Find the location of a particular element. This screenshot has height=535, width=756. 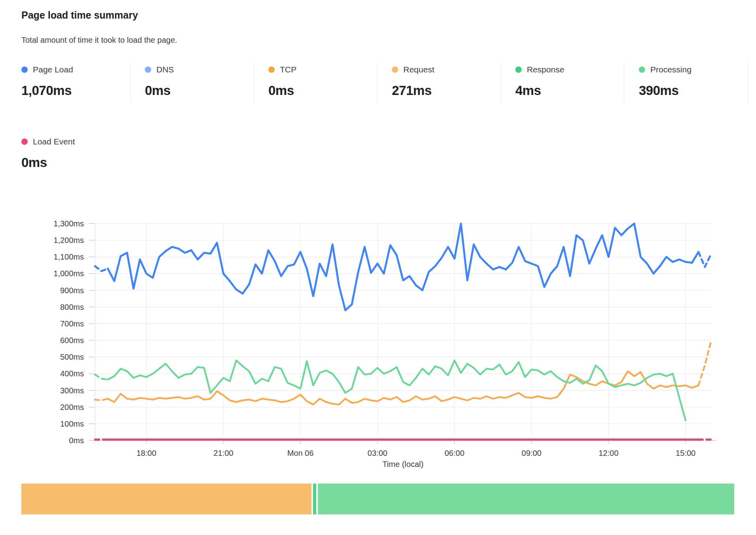

status-segment-green-sliver is located at coordinates (315, 499).